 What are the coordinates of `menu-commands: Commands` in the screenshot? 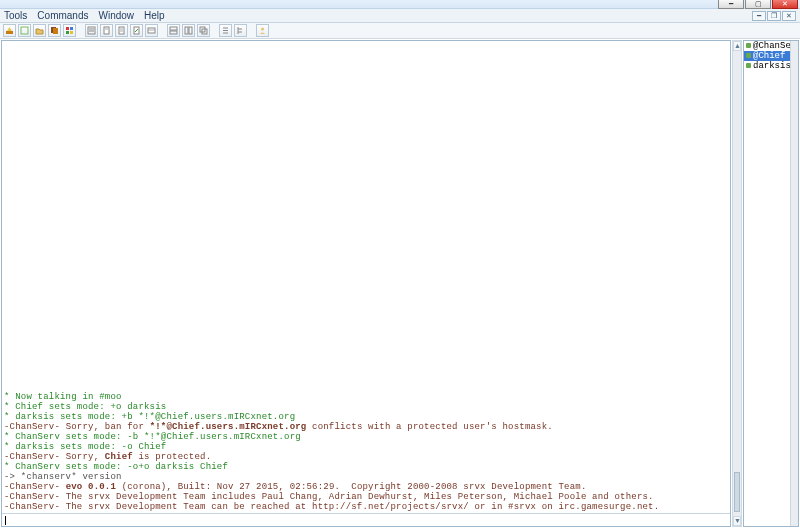 It's located at (62, 16).